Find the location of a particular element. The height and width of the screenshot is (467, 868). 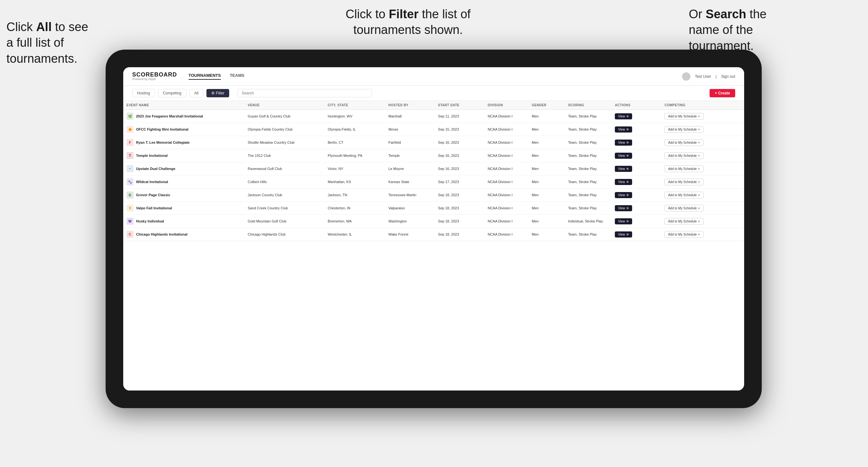

cell-city: Chesterton, IN is located at coordinates (355, 208).